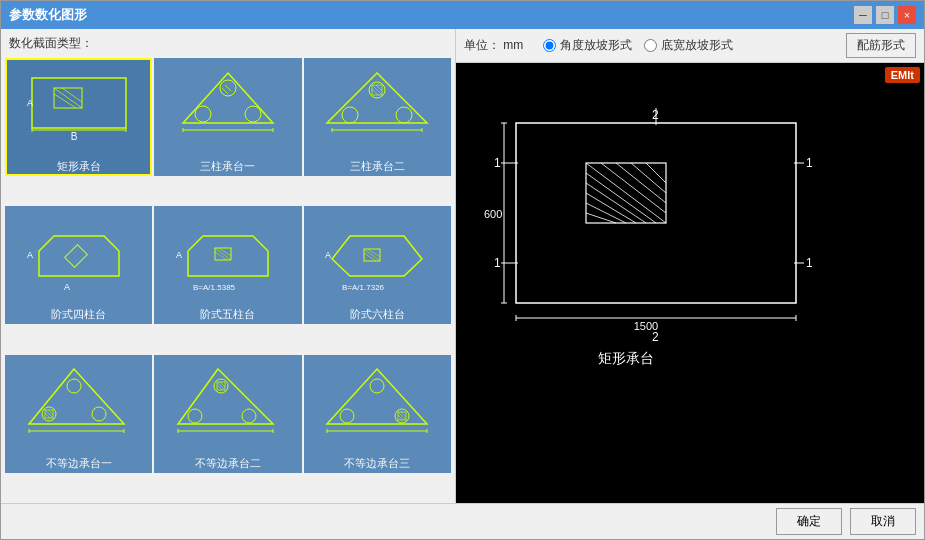  What do you see at coordinates (377, 108) in the screenshot?
I see `sanzhu2-svg` at bounding box center [377, 108].